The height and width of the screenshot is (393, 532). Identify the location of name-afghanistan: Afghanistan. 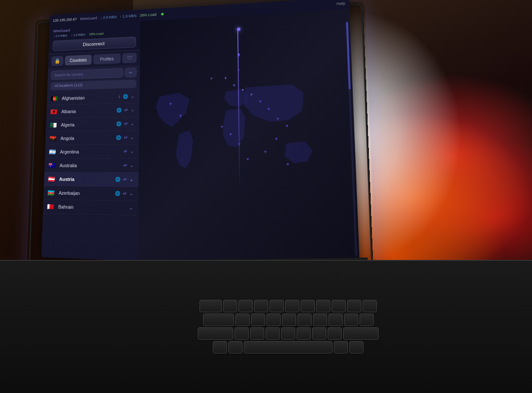
(90, 98).